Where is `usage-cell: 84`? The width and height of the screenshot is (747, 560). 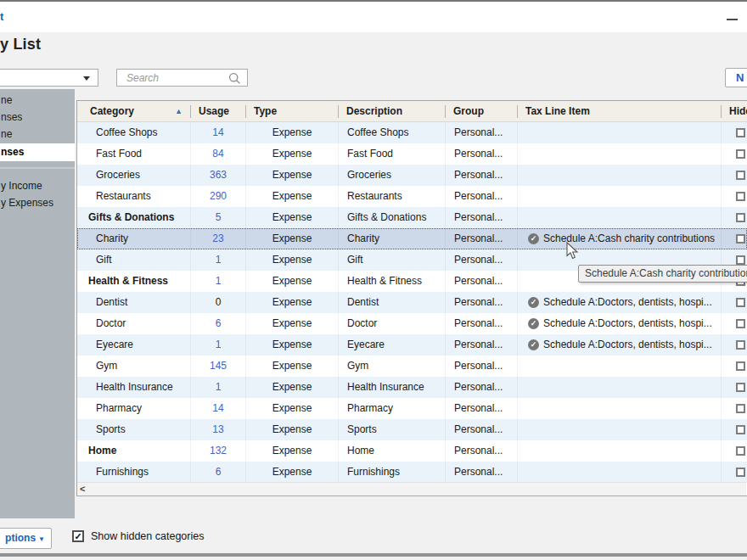 usage-cell: 84 is located at coordinates (217, 154).